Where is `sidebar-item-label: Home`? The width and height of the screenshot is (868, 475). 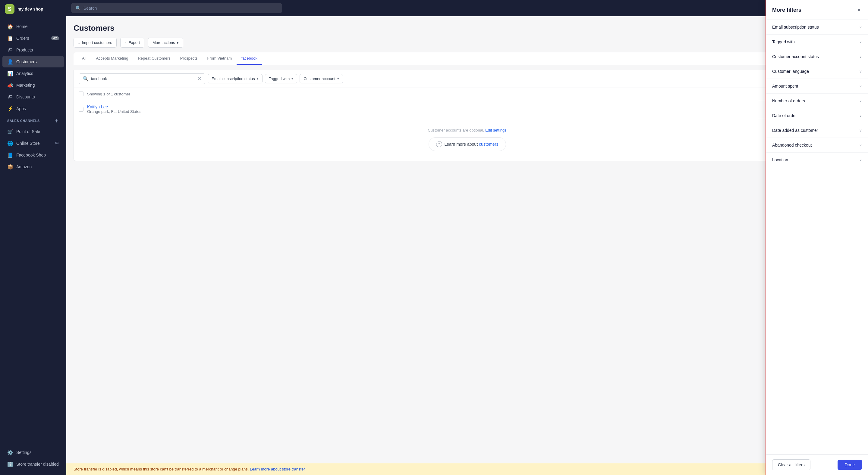 sidebar-item-label: Home is located at coordinates (22, 27).